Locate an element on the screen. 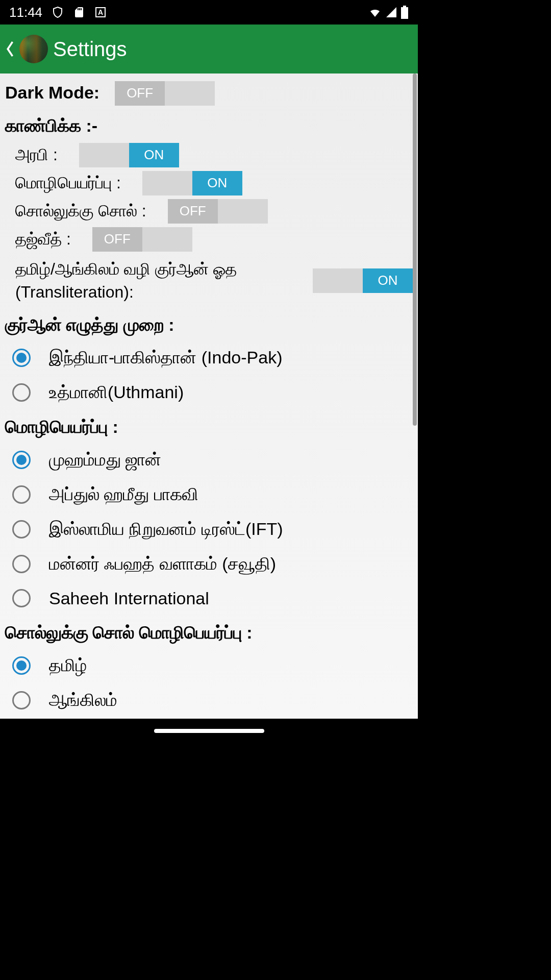 Image resolution: width=551 pixels, height=980 pixels. signal-icon is located at coordinates (391, 12).